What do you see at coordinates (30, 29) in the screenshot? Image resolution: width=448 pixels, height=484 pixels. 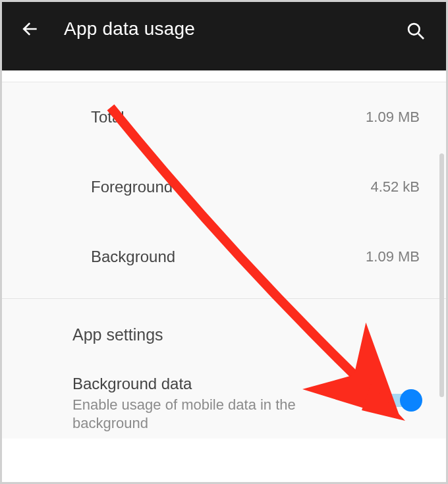 I see `arrow-left-icon` at bounding box center [30, 29].